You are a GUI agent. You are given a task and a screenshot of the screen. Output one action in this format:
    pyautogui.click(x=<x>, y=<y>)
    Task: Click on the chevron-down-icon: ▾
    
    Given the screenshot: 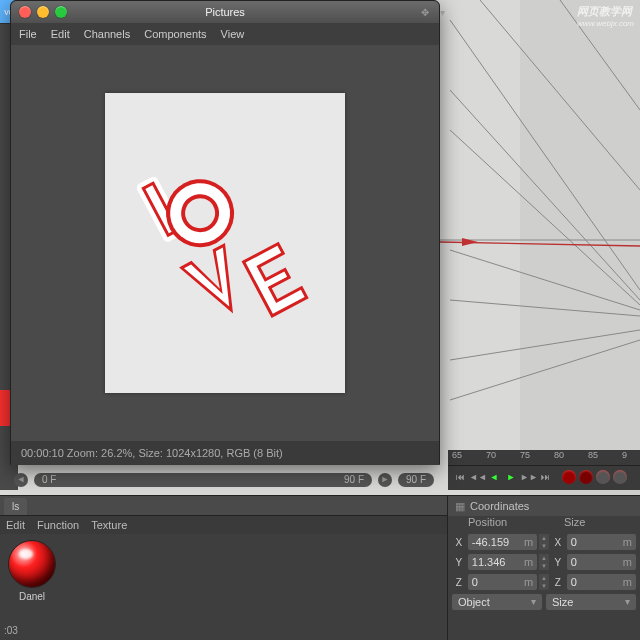 What is the action you would take?
    pyautogui.click(x=442, y=12)
    